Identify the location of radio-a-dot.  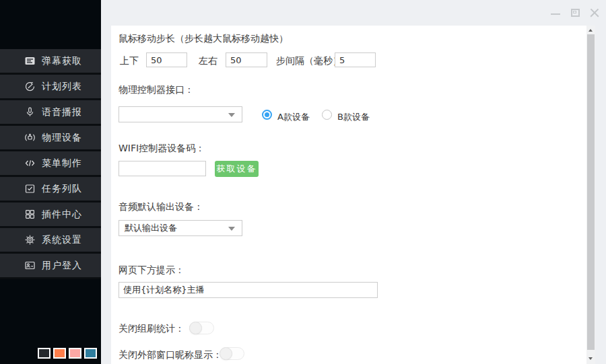
(267, 114).